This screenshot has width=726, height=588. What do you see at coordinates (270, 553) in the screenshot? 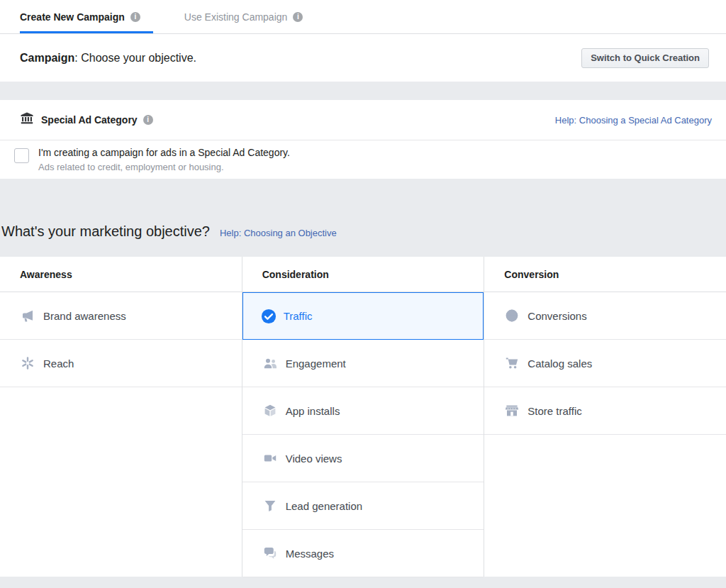
I see `chat-bubble-icon` at bounding box center [270, 553].